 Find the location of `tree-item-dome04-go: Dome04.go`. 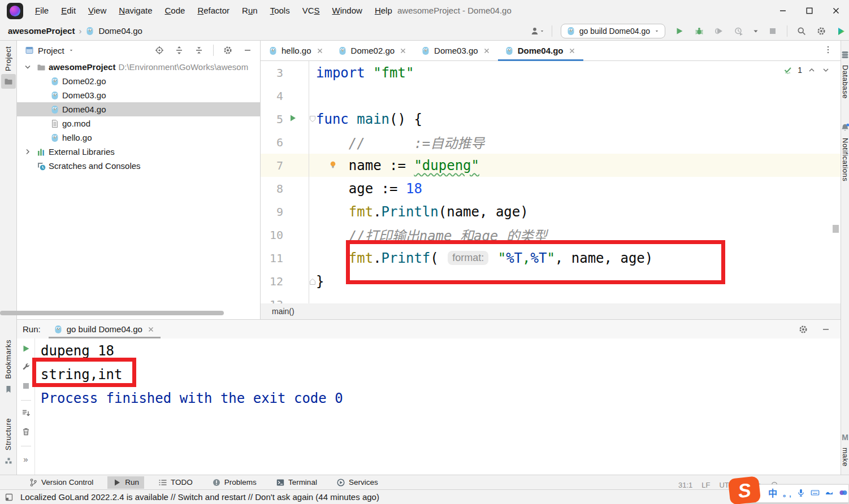

tree-item-dome04-go: Dome04.go is located at coordinates (138, 110).